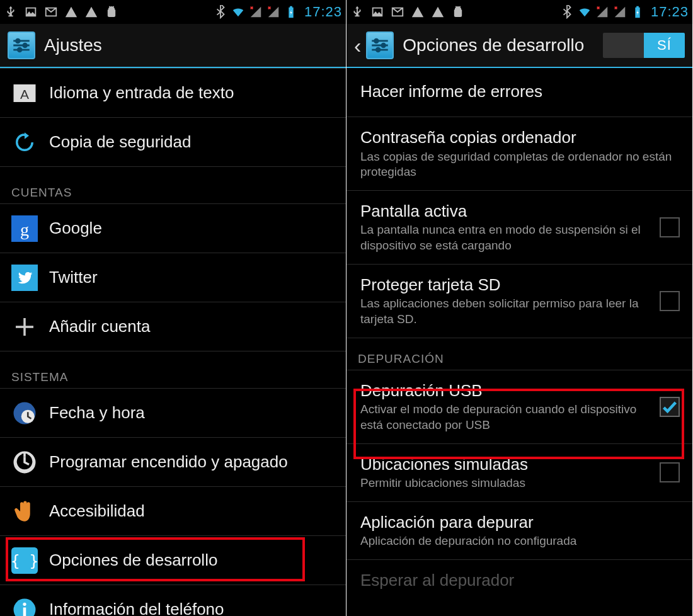 The image size is (693, 616). What do you see at coordinates (520, 165) in the screenshot?
I see `row-subtitle: Las copias de seguridad completas de ord…` at bounding box center [520, 165].